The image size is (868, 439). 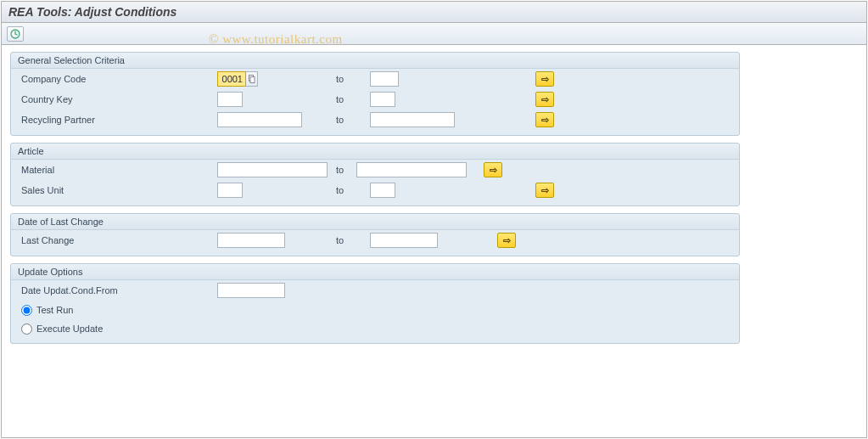 I want to click on material-to-input, so click(x=412, y=170).